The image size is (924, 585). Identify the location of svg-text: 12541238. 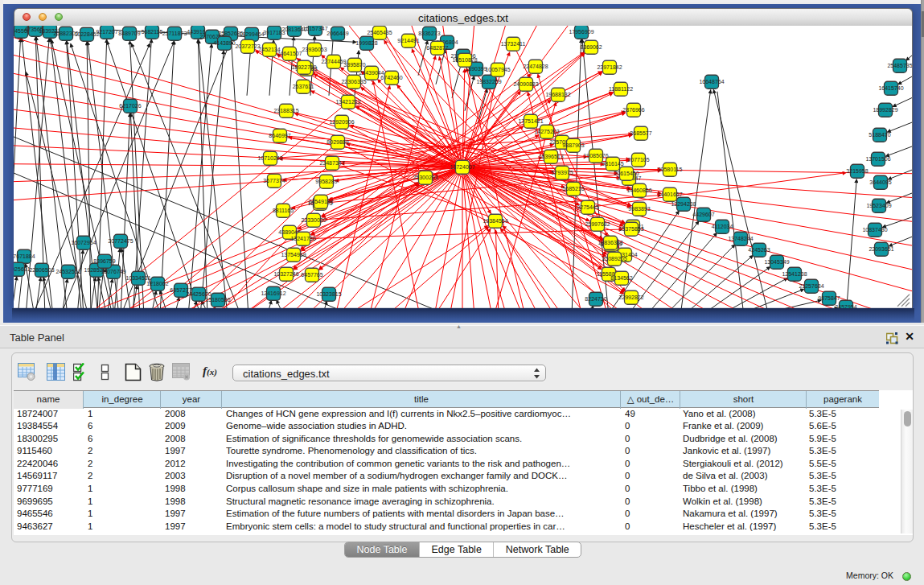
(795, 274).